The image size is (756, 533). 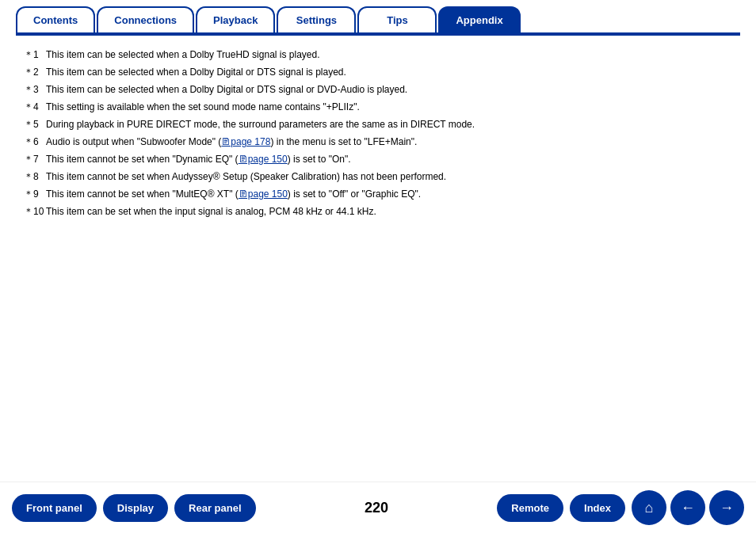 What do you see at coordinates (389, 142) in the screenshot?
I see `footnote-text-6: Audio is output when "Subwoofer Mode" (🖹…` at bounding box center [389, 142].